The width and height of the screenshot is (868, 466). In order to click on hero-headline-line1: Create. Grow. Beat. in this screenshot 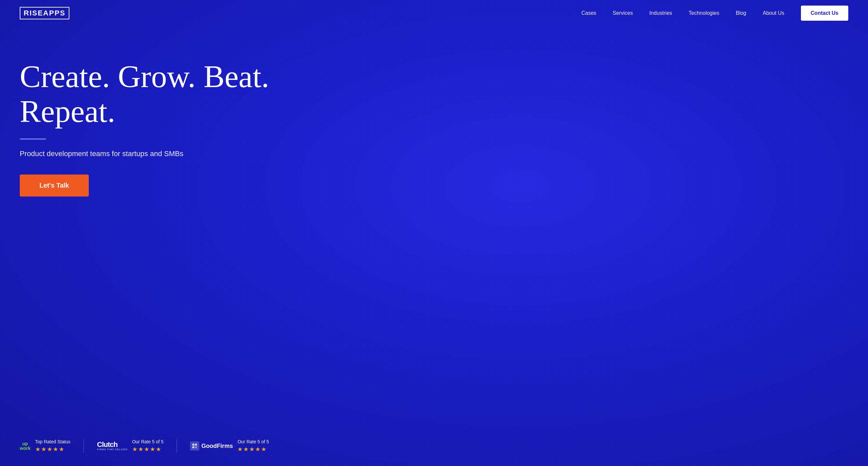, I will do `click(145, 76)`.